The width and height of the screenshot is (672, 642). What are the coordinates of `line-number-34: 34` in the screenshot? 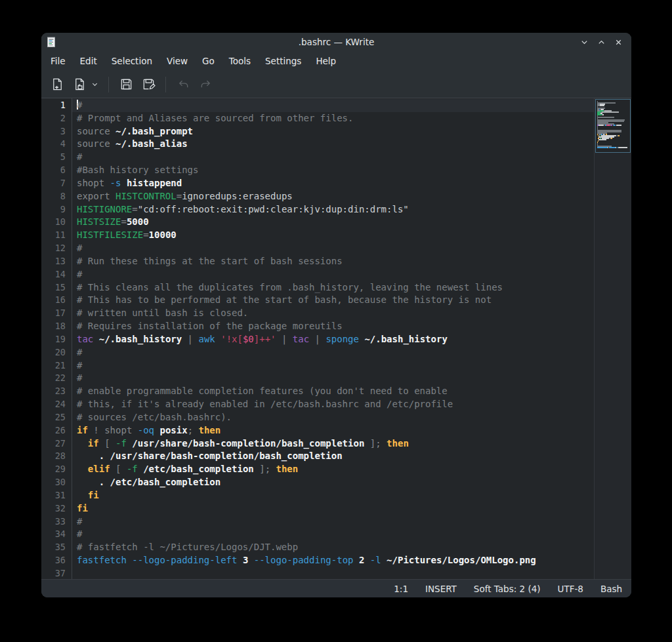 It's located at (56, 534).